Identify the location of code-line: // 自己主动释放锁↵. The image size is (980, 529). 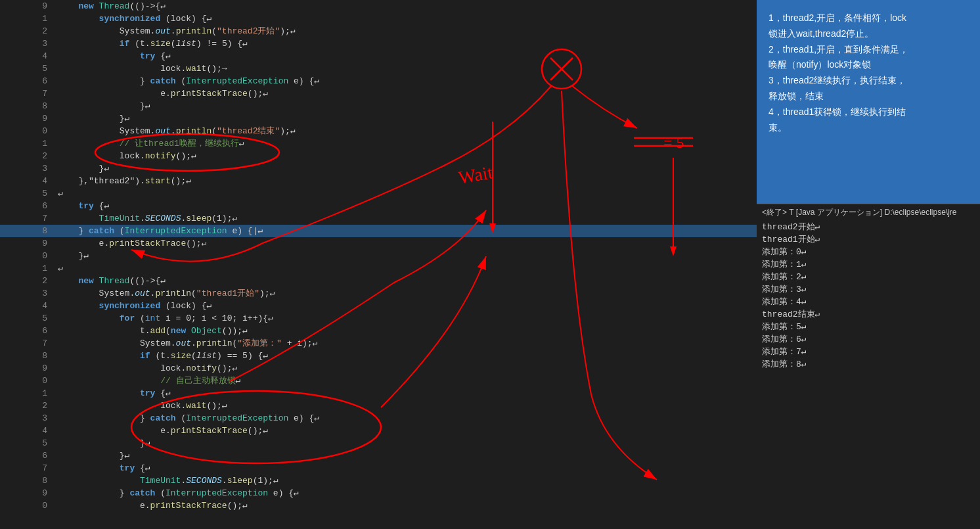
(406, 381).